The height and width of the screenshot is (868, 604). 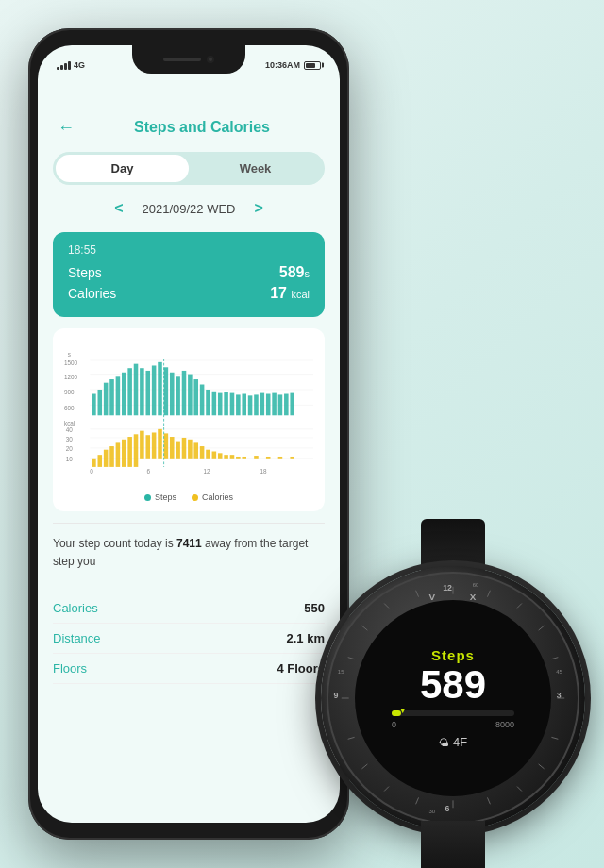 I want to click on current-date: 2021/09/22 WED, so click(x=189, y=209).